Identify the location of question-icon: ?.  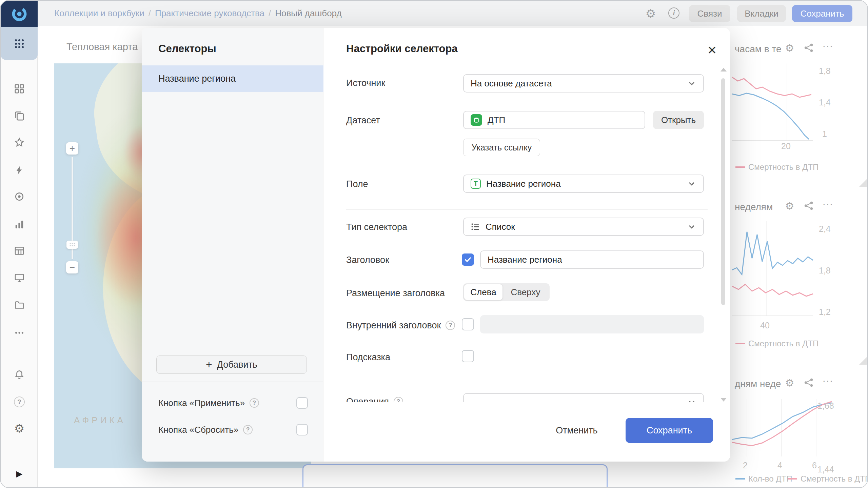
(19, 402).